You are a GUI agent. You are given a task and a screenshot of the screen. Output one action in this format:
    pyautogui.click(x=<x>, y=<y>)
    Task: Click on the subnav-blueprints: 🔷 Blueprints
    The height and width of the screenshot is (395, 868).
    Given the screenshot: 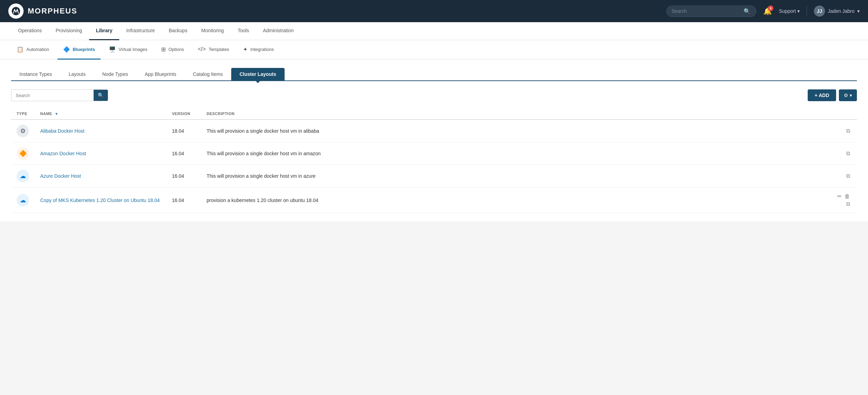 What is the action you would take?
    pyautogui.click(x=79, y=50)
    